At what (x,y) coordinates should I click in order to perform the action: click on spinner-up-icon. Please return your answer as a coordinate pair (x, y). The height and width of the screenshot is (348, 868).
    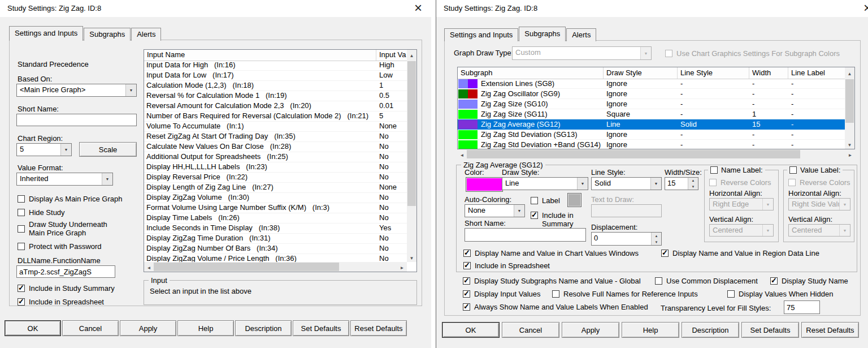
    Looking at the image, I should click on (657, 235).